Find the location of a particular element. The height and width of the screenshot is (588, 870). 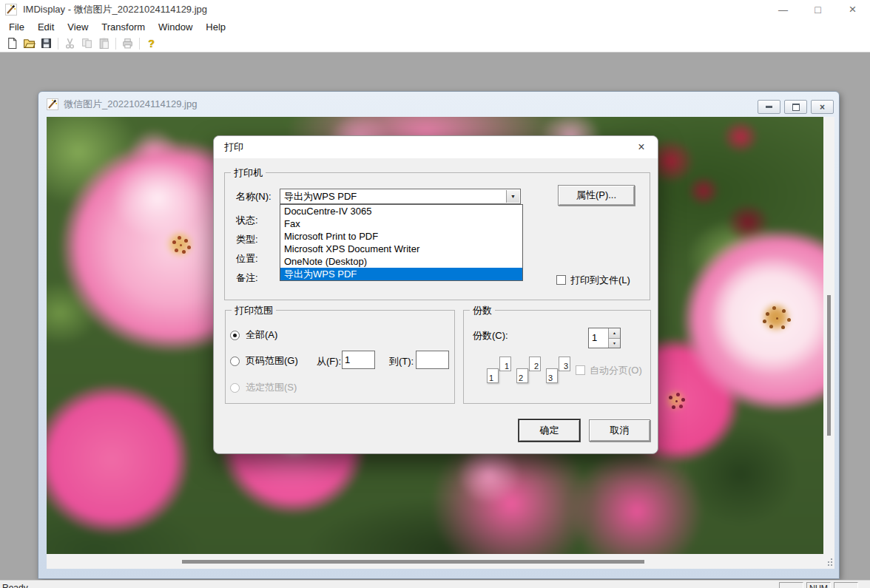

copy-icon is located at coordinates (87, 43).